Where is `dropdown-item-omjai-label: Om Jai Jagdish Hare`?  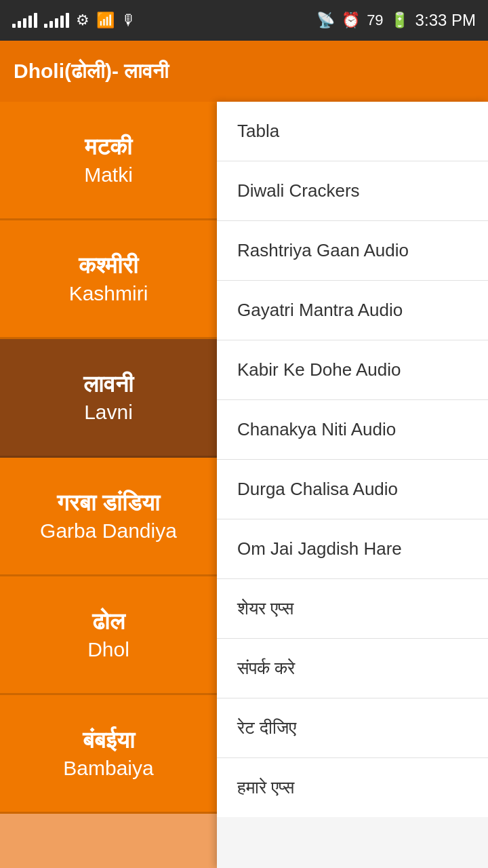 dropdown-item-omjai-label: Om Jai Jagdish Hare is located at coordinates (320, 549).